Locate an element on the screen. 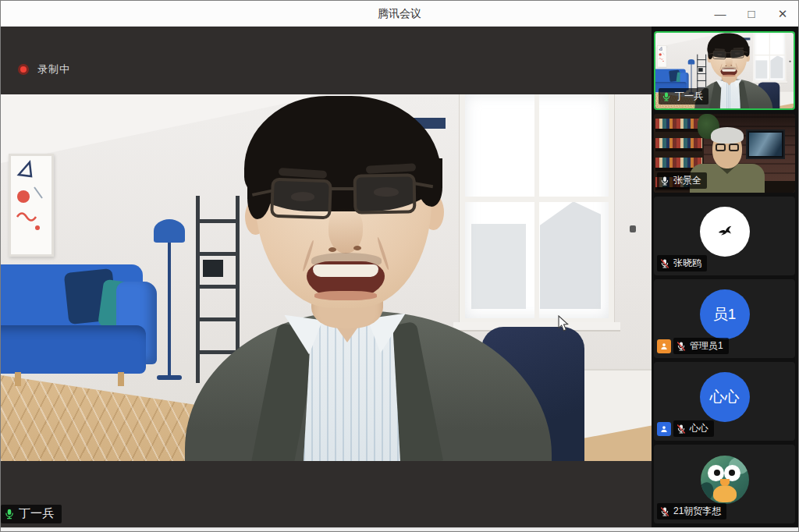  title-bar: 腾讯会议 — □ ✕ is located at coordinates (400, 14).